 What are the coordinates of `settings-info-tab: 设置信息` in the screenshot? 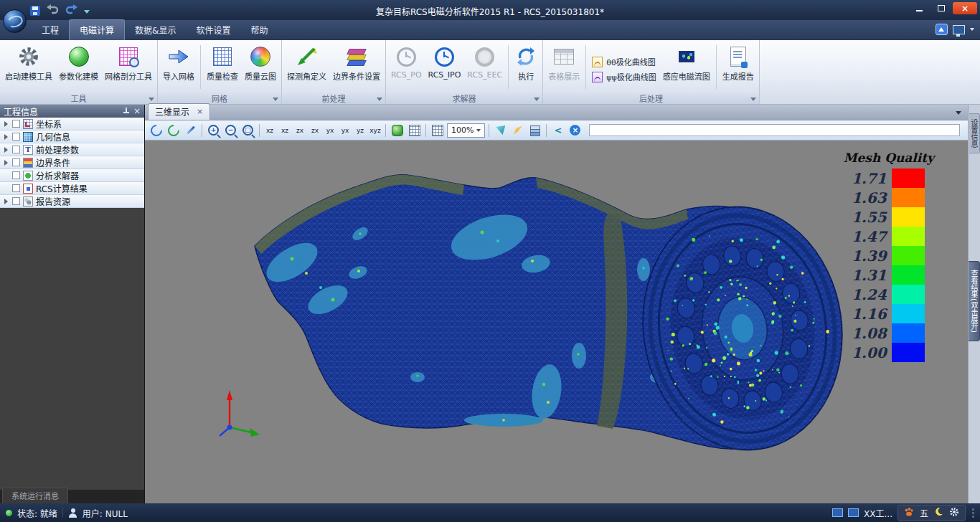 It's located at (974, 133).